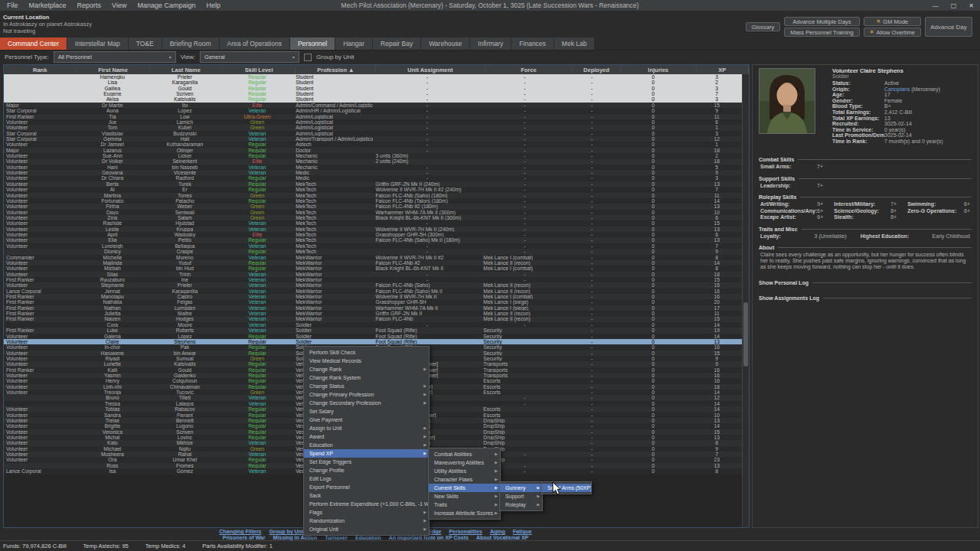 This screenshot has width=980, height=551. What do you see at coordinates (40, 70) in the screenshot?
I see `column-header-rank: Rank` at bounding box center [40, 70].